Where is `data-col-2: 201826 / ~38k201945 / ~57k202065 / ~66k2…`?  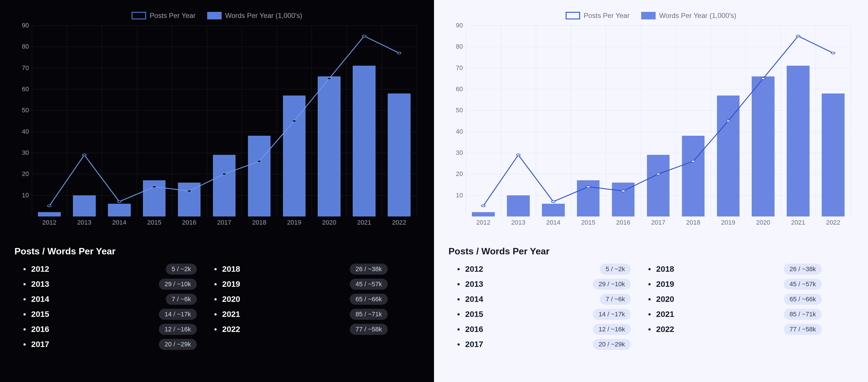 data-col-2: 201826 / ~38k201945 / ~57k202065 / ~66k2… is located at coordinates (301, 309).